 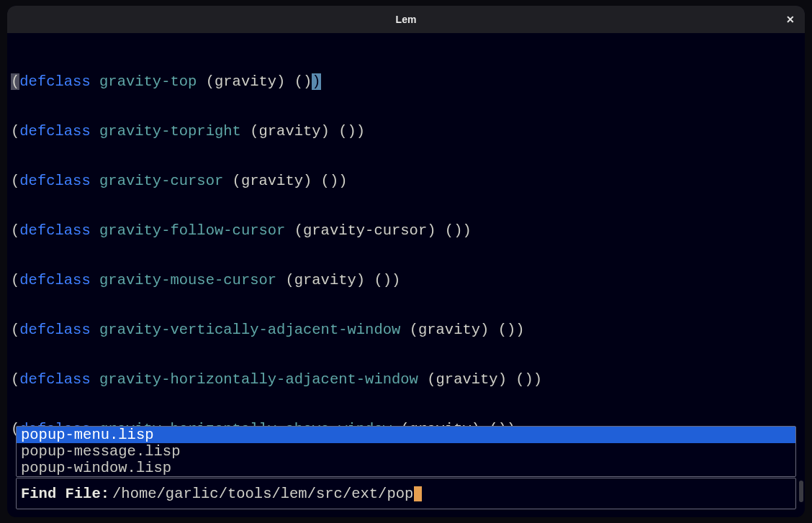 I want to click on minibuffer: Find File: /home/garlic/tools/lem/src/ex…, so click(x=406, y=494).